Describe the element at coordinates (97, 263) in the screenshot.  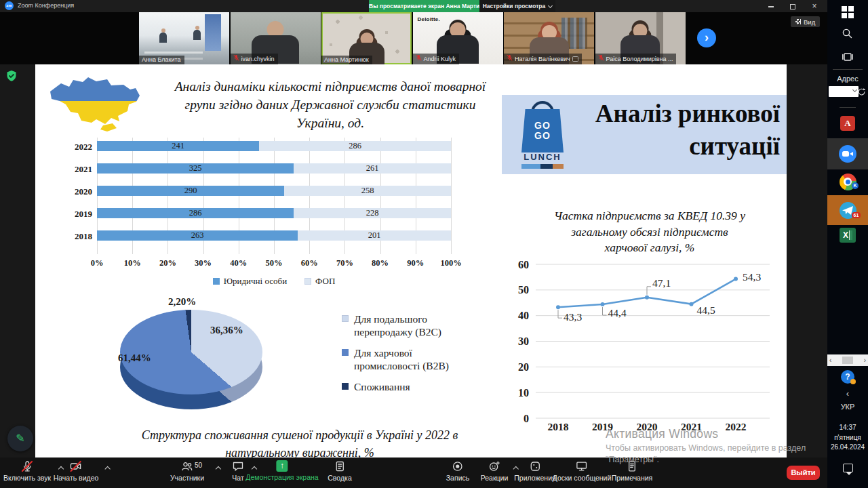
I see `bar-axis-tick: 0%` at that location.